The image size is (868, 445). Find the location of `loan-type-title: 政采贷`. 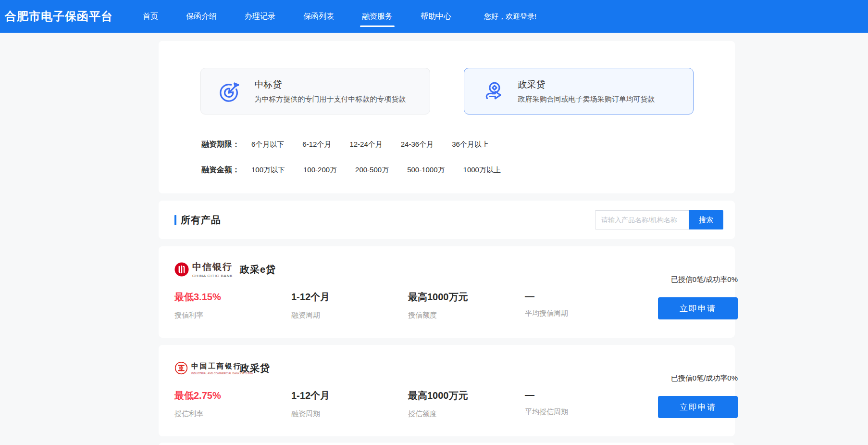

loan-type-title: 政采贷 is located at coordinates (586, 85).